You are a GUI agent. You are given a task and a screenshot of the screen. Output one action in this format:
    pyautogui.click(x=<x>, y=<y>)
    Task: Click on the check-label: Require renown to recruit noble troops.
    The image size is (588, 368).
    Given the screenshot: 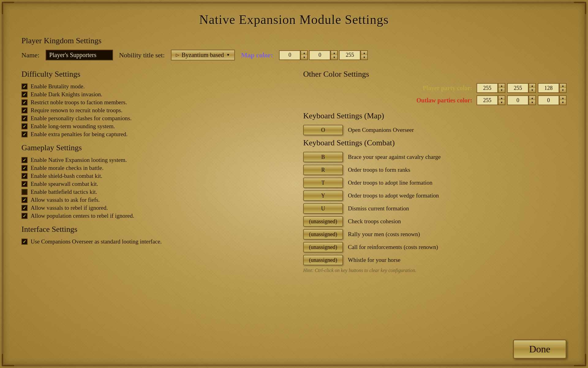 What is the action you would take?
    pyautogui.click(x=77, y=110)
    